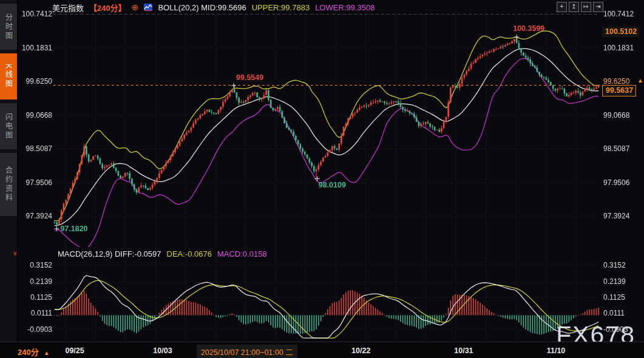 The image size is (644, 358). What do you see at coordinates (562, 7) in the screenshot?
I see `crosshair-tool-icon: +` at bounding box center [562, 7].